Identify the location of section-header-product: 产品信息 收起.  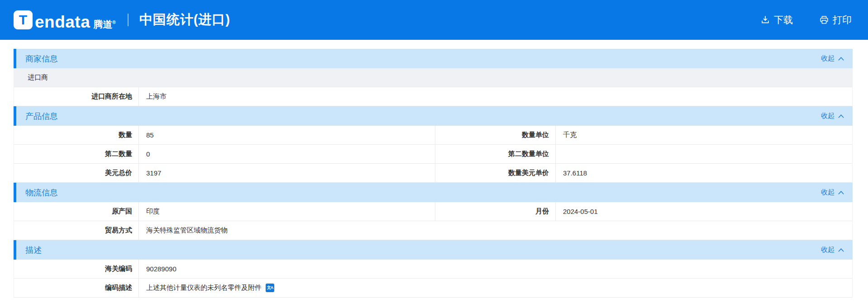
(433, 116).